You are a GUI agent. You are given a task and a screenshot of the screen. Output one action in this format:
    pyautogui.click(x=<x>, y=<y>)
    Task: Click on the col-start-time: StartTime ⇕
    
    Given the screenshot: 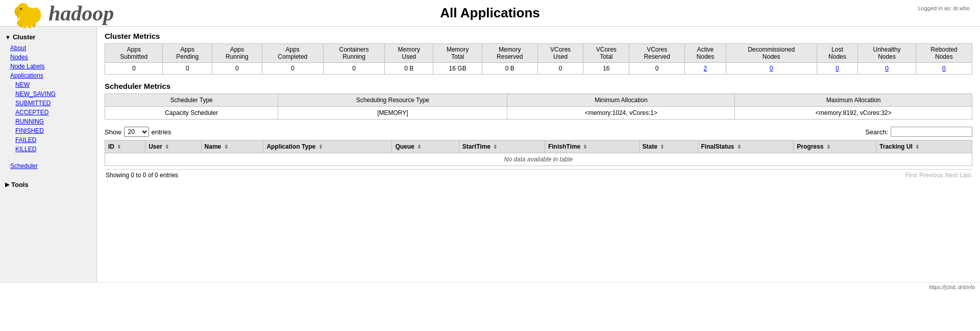 What is the action you would take?
    pyautogui.click(x=502, y=147)
    